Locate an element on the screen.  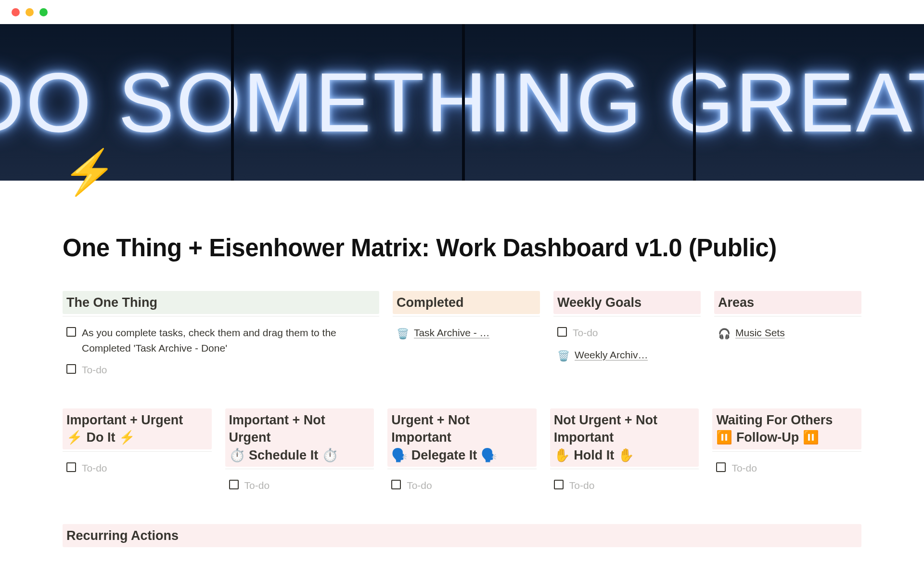
section-completed: Completed 🗑️ Task Archive - … is located at coordinates (466, 335).